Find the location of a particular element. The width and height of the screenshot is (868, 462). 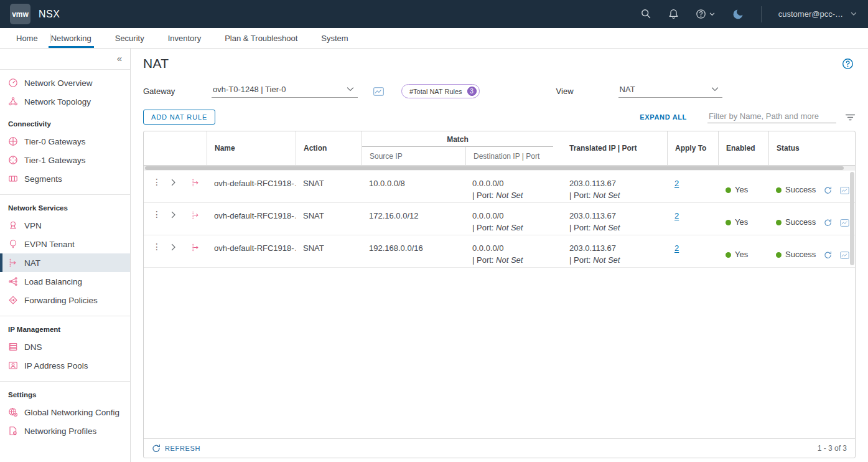

horizontal-scrollbar is located at coordinates (499, 168).